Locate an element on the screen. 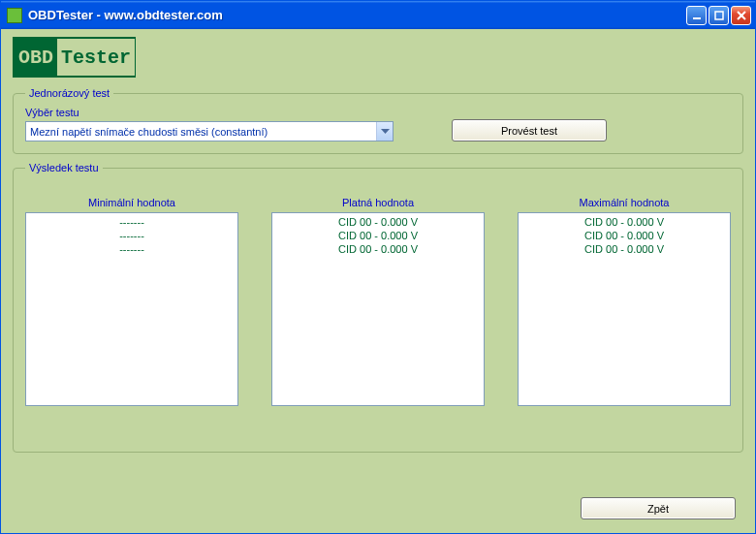 The image size is (756, 534). app-icon is located at coordinates (15, 16).